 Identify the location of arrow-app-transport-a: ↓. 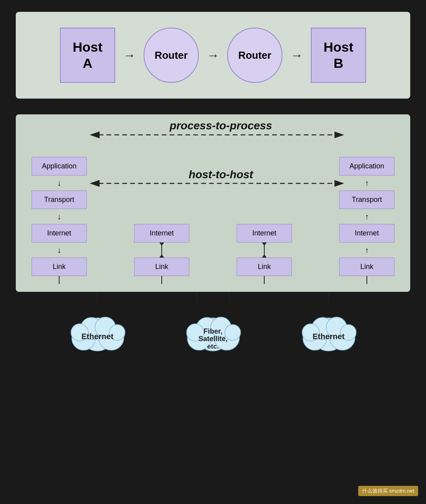
(59, 183).